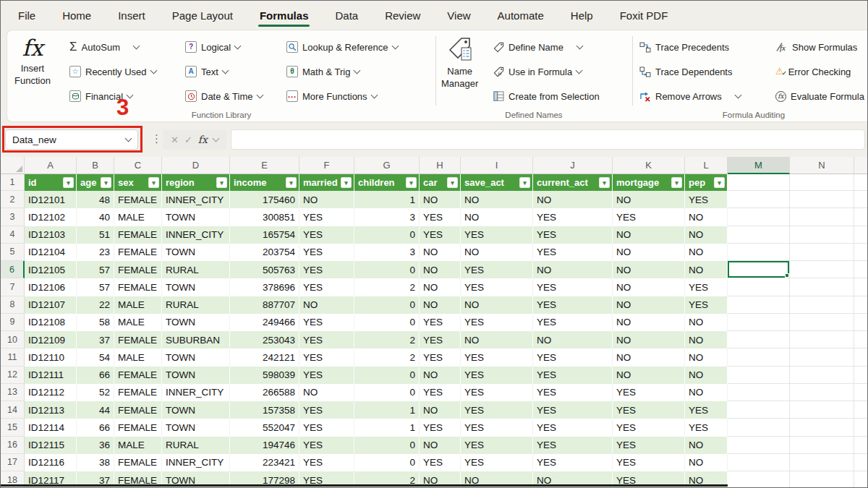 The width and height of the screenshot is (868, 488). What do you see at coordinates (95, 427) in the screenshot?
I see `cell-B15: 66` at bounding box center [95, 427].